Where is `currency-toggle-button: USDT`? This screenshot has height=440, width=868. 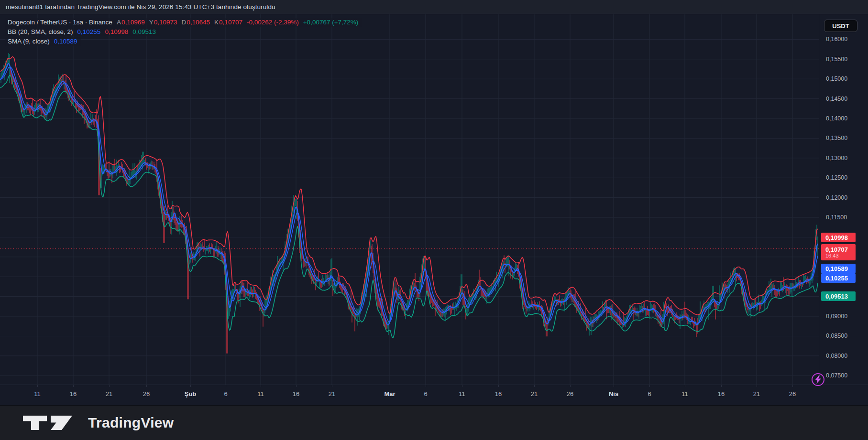 currency-toggle-button: USDT is located at coordinates (841, 26).